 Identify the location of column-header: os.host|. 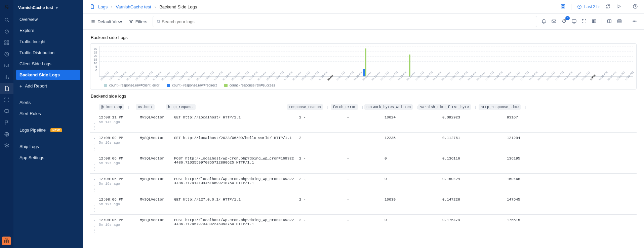
(151, 107).